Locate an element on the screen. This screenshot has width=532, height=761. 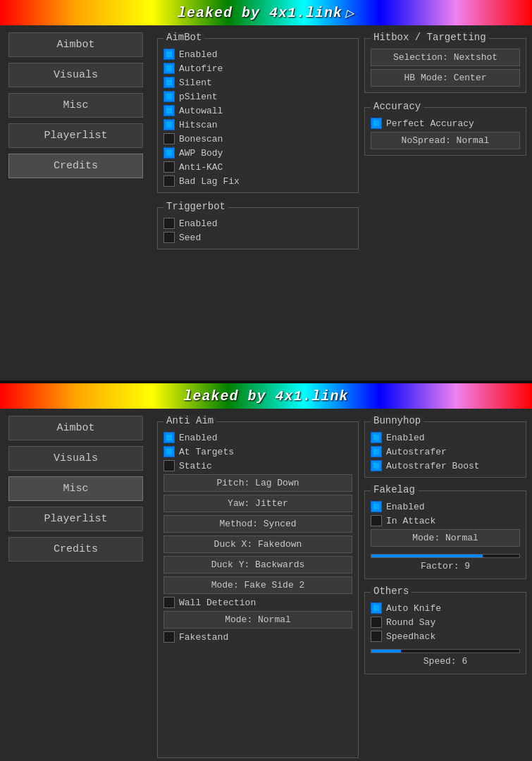
factor-slider: Factor: 9 is located at coordinates (445, 561).